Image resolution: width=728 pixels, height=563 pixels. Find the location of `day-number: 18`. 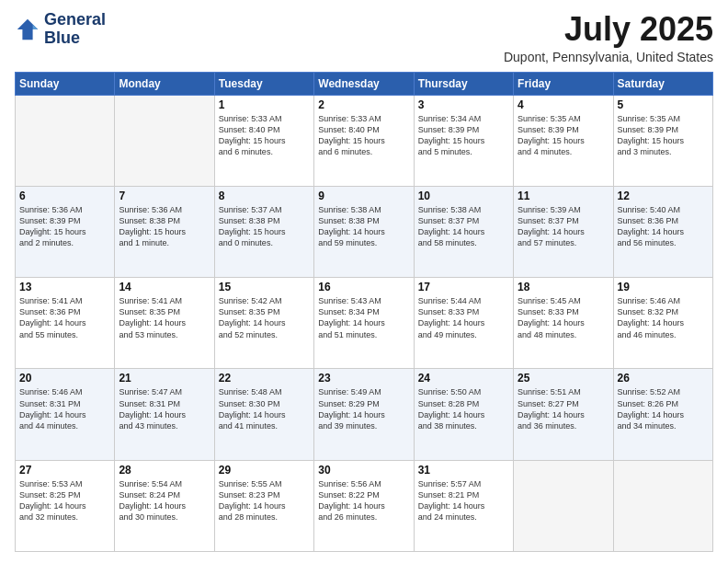

day-number: 18 is located at coordinates (563, 287).